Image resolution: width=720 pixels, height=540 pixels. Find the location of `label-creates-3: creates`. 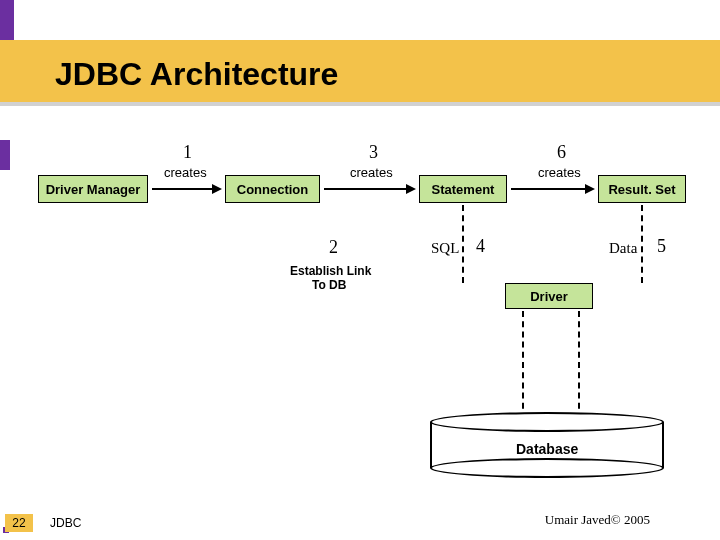

label-creates-3: creates is located at coordinates (372, 172).